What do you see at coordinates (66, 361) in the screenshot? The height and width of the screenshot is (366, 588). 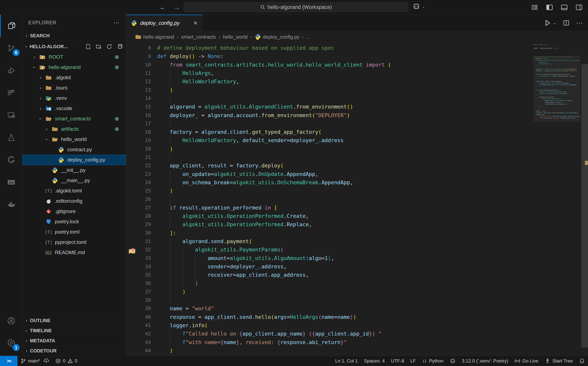 I see `problems-status: 0 0` at bounding box center [66, 361].